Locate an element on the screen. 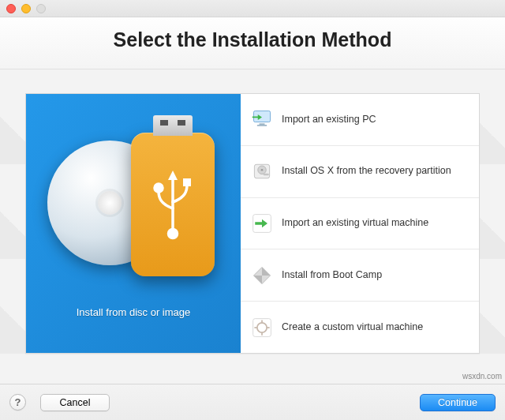 The height and width of the screenshot is (420, 505). boot-camp-icon is located at coordinates (262, 276).